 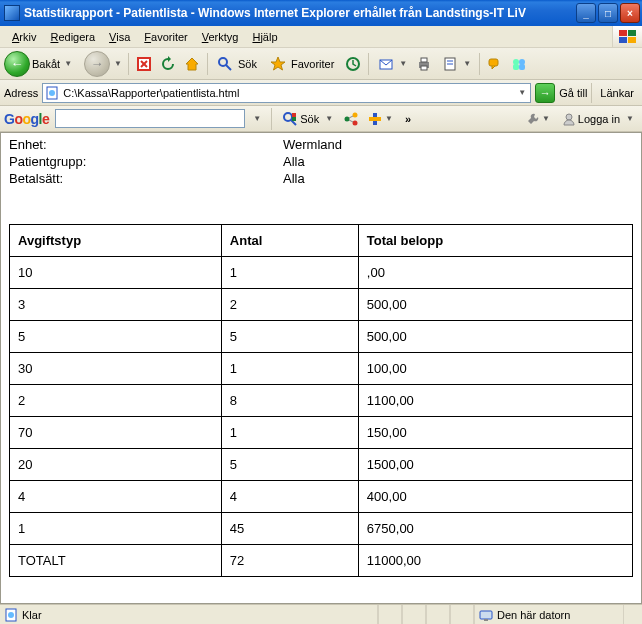 What do you see at coordinates (290, 561) in the screenshot?
I see `table-cell: 72` at bounding box center [290, 561].